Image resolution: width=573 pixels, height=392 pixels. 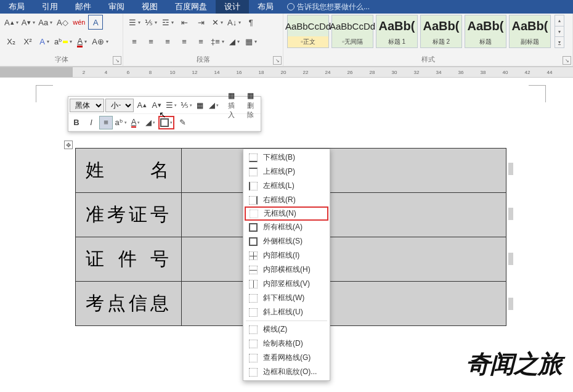 I want to click on table-move-handle: ✥, so click(x=68, y=145).